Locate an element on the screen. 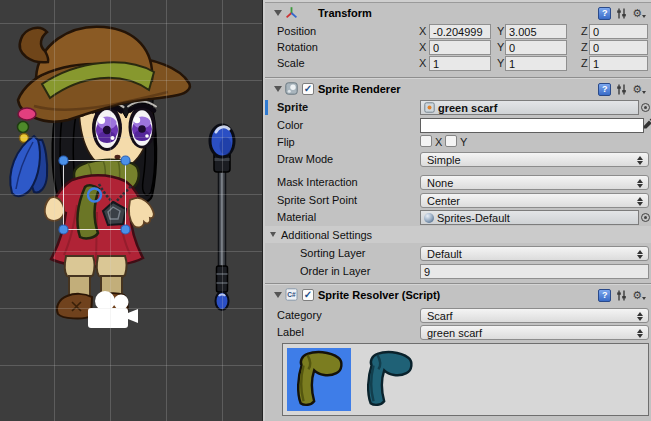 This screenshot has width=651, height=421. transform-tool-icon is located at coordinates (292, 12).